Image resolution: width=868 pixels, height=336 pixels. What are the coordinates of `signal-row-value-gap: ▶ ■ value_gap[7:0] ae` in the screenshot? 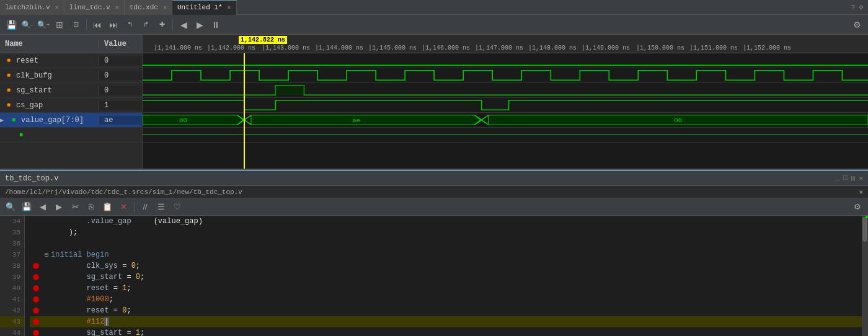 It's located at (71, 120).